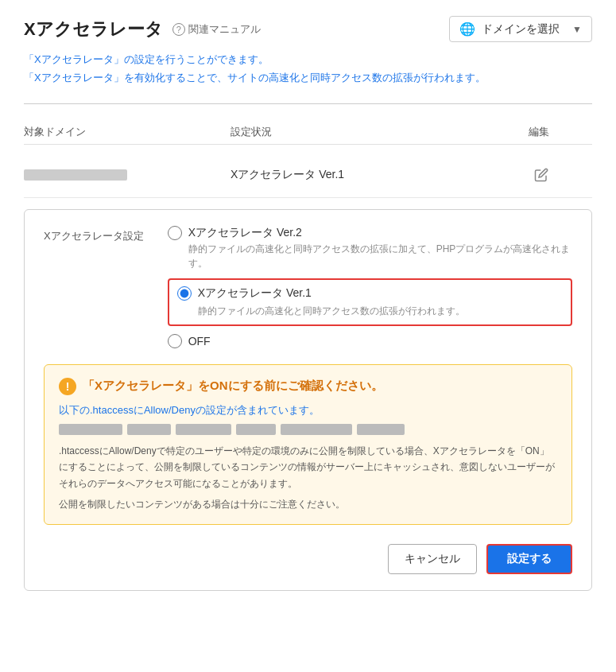 The height and width of the screenshot is (672, 616). What do you see at coordinates (146, 59) in the screenshot?
I see `description-line-1: 「Xアクセラレータ」の設定を行うことができます。` at bounding box center [146, 59].